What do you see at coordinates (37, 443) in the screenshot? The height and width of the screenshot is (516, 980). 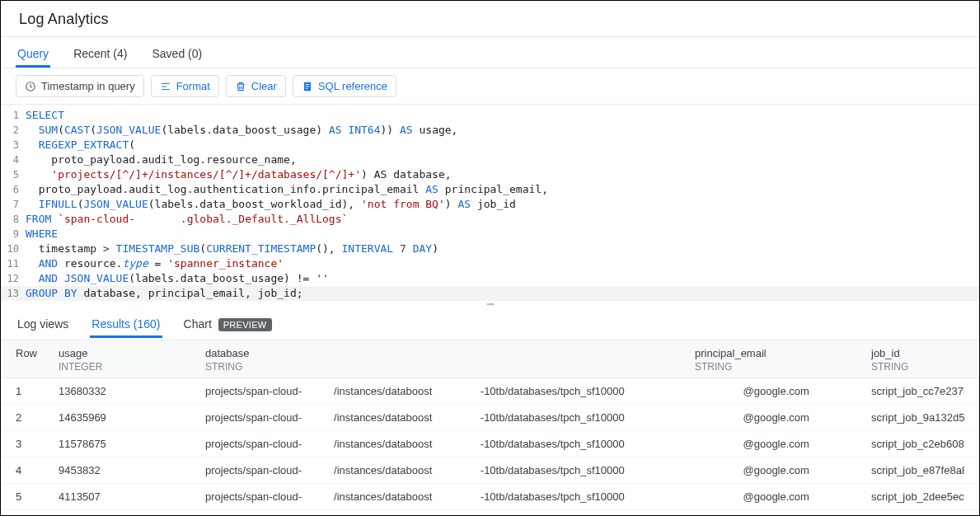 I see `cell-rownum: 3` at bounding box center [37, 443].